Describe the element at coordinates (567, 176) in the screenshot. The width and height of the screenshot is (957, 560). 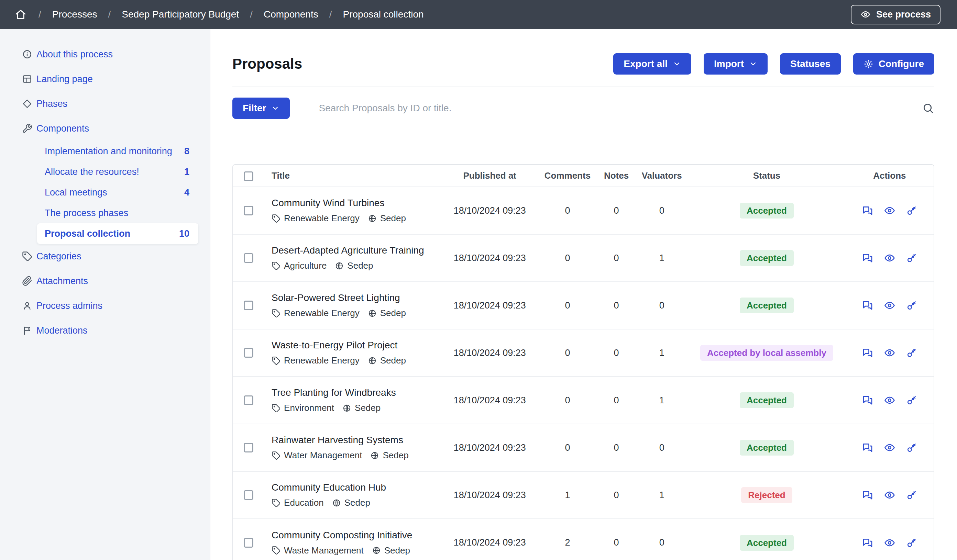
I see `column-header-comments: Comments` at that location.